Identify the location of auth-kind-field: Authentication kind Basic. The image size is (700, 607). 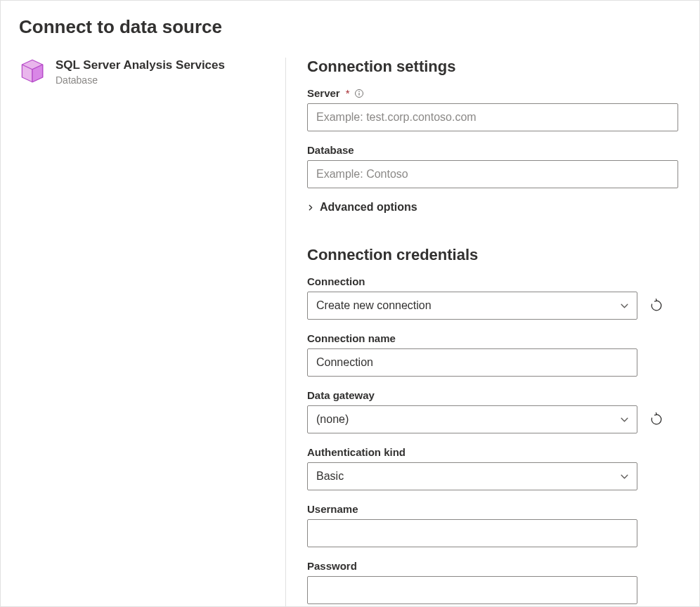
(493, 468).